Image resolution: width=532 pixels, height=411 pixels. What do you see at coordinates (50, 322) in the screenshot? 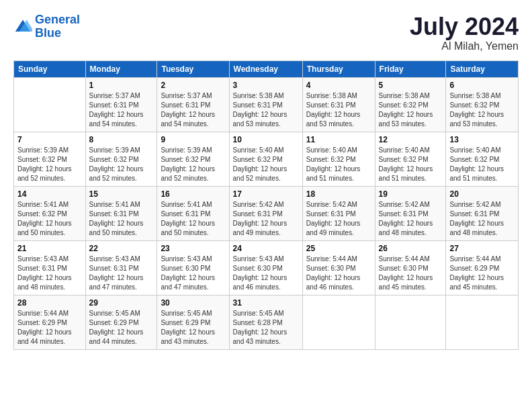
I see `calendar-cell: 28 Sunrise: 5:44 AMSunset: 6:29 PMDaylig…` at bounding box center [50, 322].